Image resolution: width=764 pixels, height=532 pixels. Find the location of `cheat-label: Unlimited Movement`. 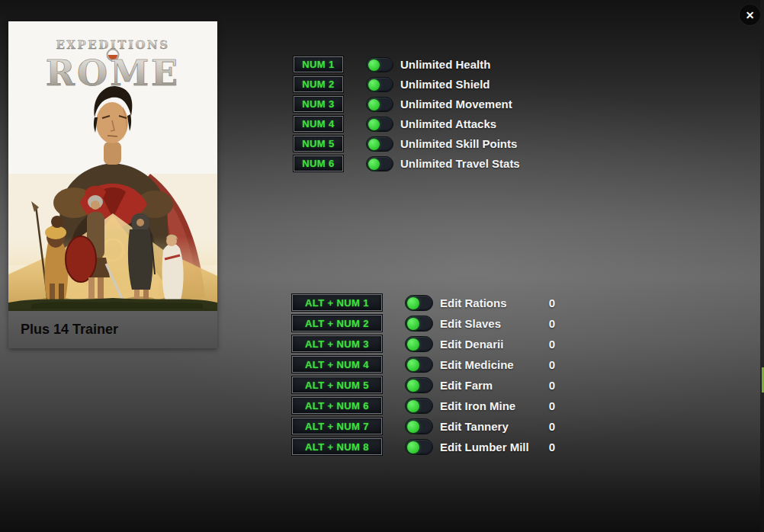

cheat-label: Unlimited Movement is located at coordinates (456, 104).